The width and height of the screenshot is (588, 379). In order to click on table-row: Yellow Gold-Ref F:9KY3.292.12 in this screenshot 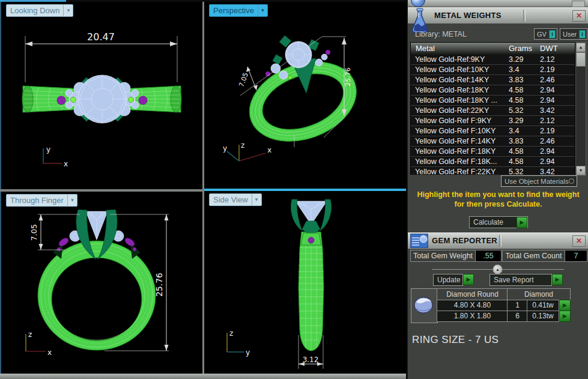, I will do `click(493, 121)`.